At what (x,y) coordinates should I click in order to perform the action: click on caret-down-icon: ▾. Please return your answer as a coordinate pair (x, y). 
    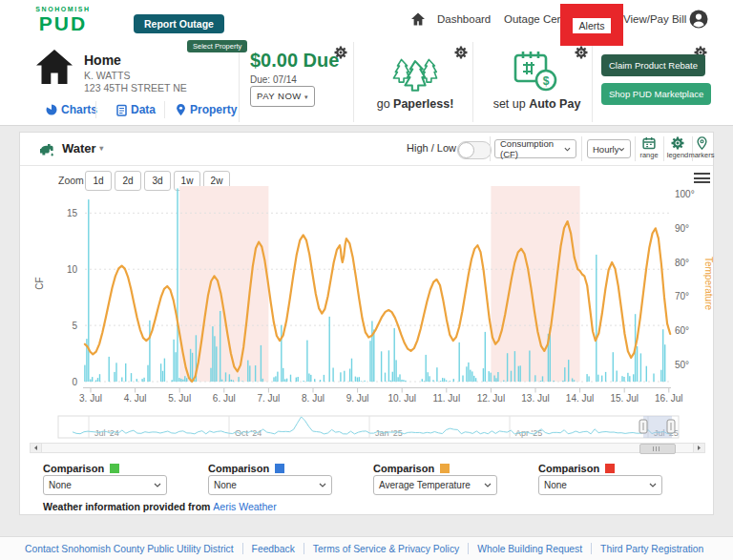
    Looking at the image, I should click on (306, 97).